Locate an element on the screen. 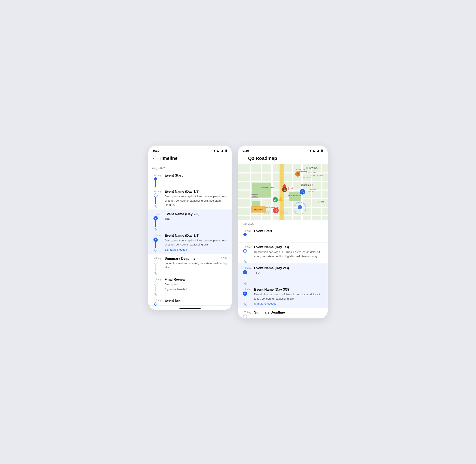 This screenshot has width=476, height=464. status-icons-2: ▼▲ ▲ ▮ is located at coordinates (316, 151).